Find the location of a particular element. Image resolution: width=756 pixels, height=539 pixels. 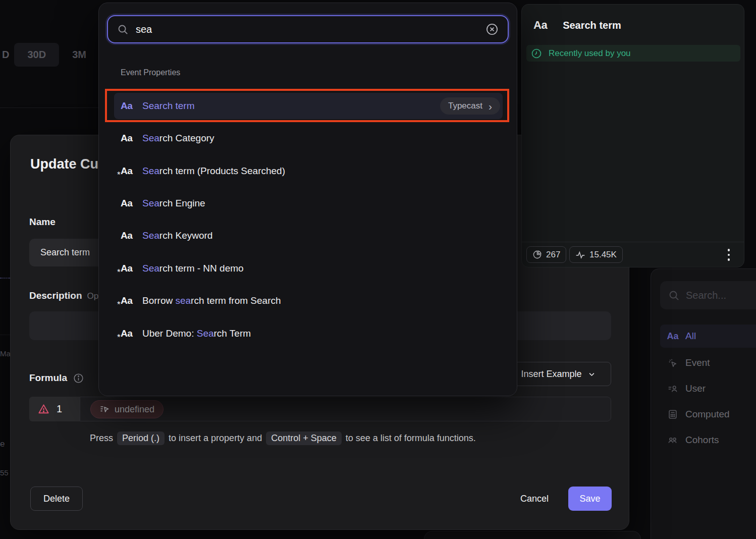

delete-button: Delete is located at coordinates (57, 499).